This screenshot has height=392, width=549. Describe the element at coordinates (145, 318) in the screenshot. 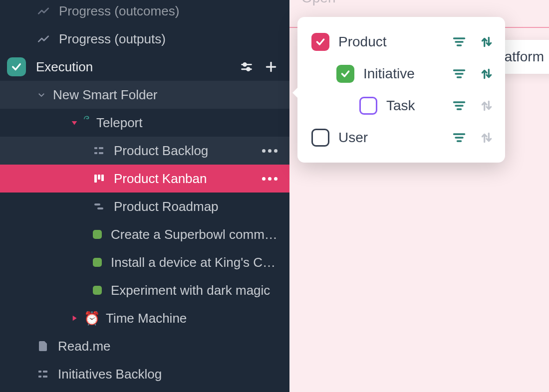

I see `sidebar-item-time-machine: ⏰ Time Machine` at that location.